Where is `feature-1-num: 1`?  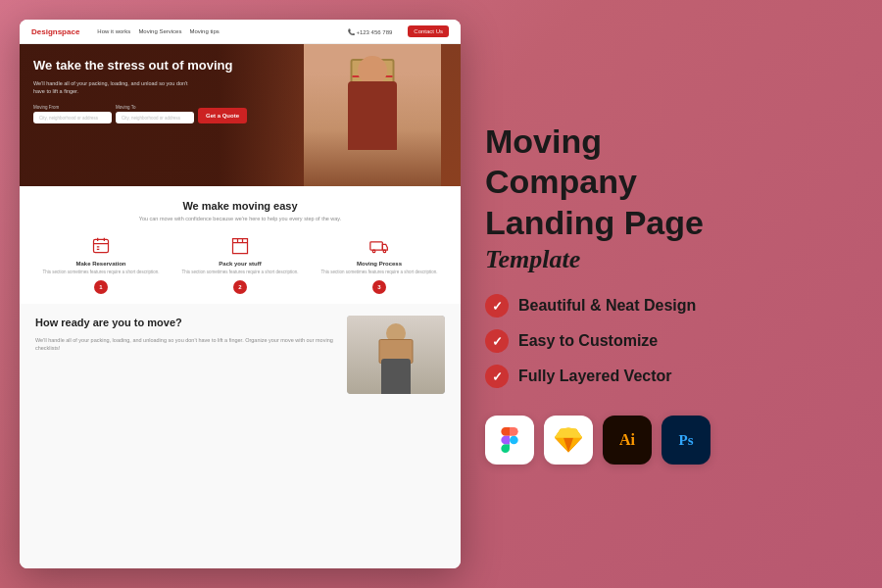 feature-1-num: 1 is located at coordinates (101, 287).